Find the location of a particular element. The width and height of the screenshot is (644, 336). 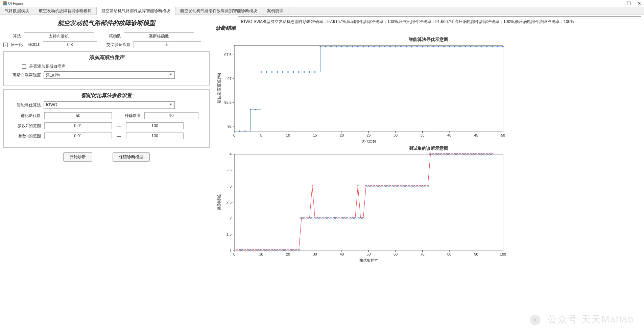

tab-gaspath-fault: 航空发动机气路部件故障智能诊断模块 is located at coordinates (136, 11).